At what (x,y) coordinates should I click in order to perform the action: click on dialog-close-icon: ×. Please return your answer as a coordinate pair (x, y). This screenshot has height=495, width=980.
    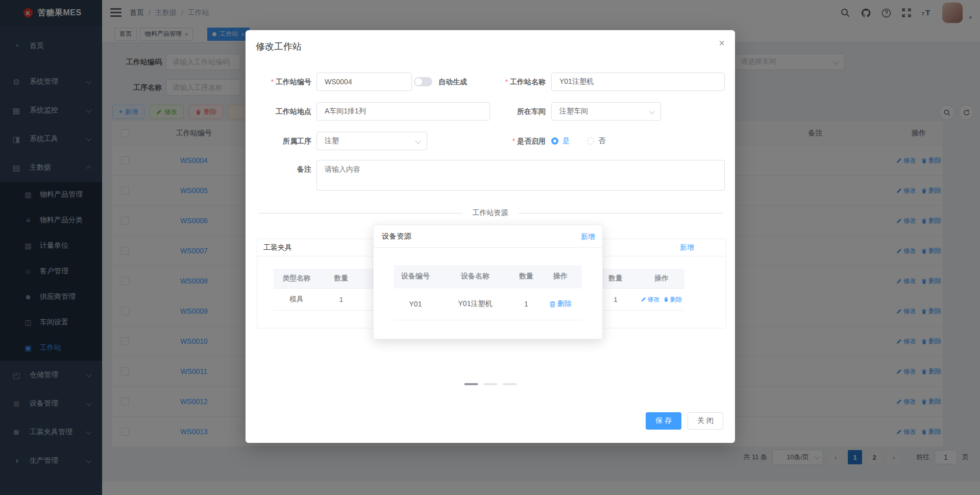
    Looking at the image, I should click on (722, 43).